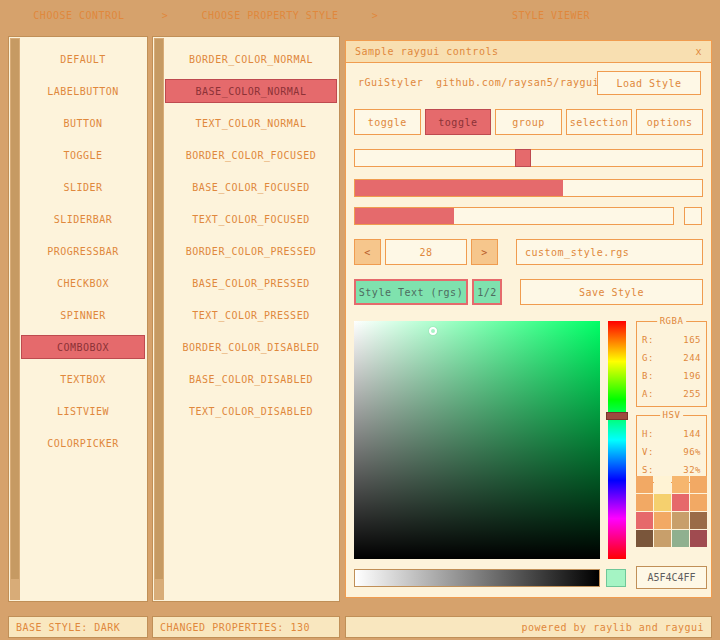 This screenshot has height=640, width=720. Describe the element at coordinates (411, 292) in the screenshot. I see `style-text-button: Style Text (rgs)` at that location.